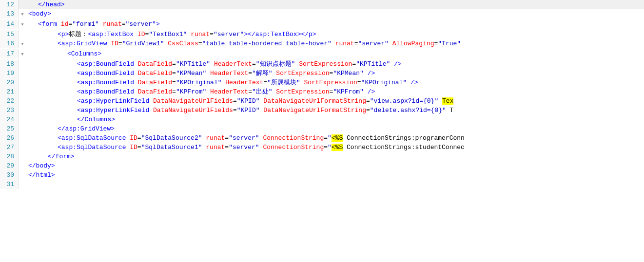 Image resolution: width=644 pixels, height=262 pixels. What do you see at coordinates (94, 138) in the screenshot?
I see `tag-token: asp:SqlDataSource` at bounding box center [94, 138].